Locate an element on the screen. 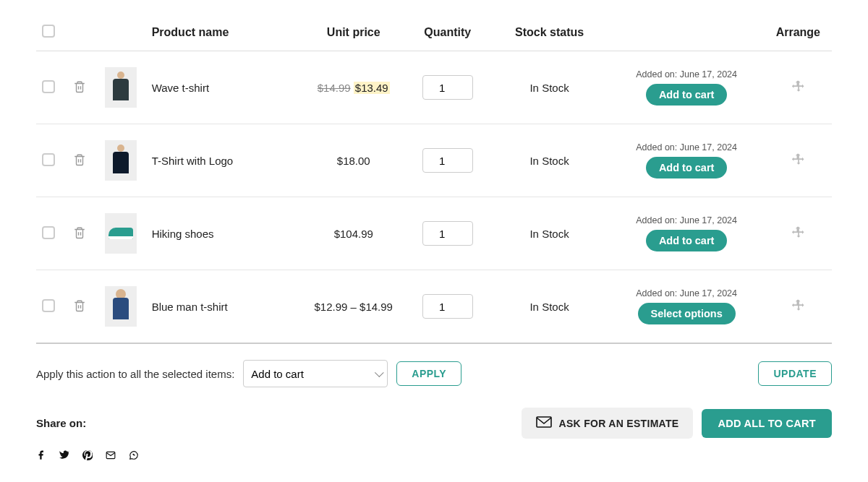 The height and width of the screenshot is (482, 868). price: $18.00 is located at coordinates (354, 160).